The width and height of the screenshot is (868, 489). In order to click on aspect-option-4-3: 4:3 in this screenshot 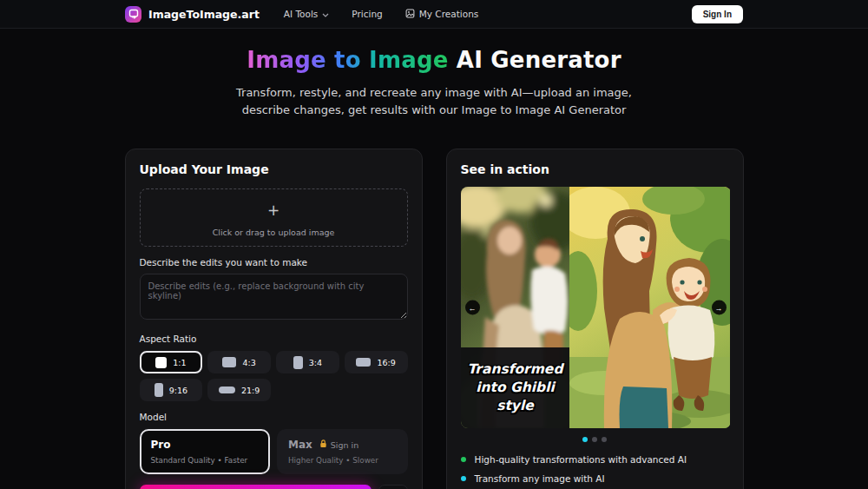, I will do `click(240, 362)`.